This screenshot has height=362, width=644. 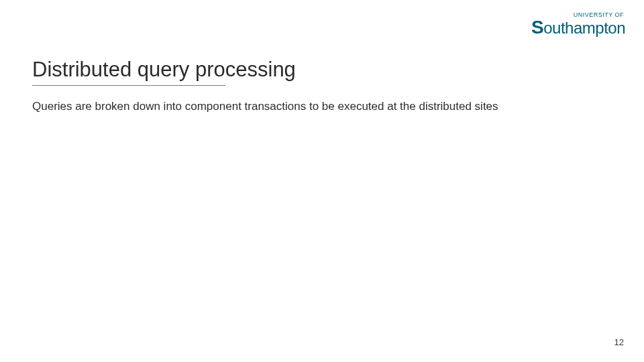 What do you see at coordinates (578, 24) in the screenshot?
I see `university-logo: UNIVERSITY OF Southampton` at bounding box center [578, 24].